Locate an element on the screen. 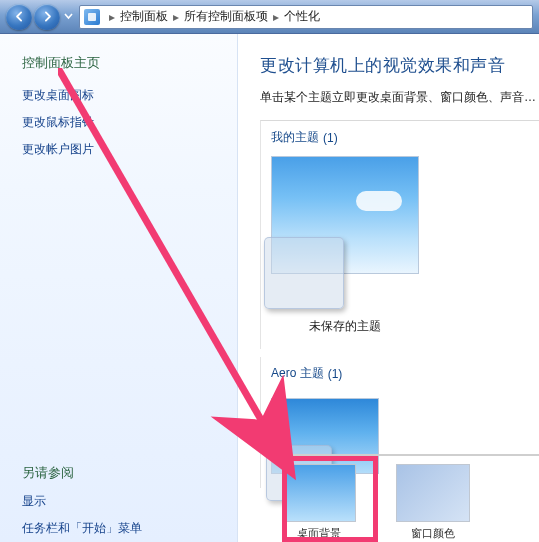  breadcrumb-item: 控制面板 is located at coordinates (144, 16).